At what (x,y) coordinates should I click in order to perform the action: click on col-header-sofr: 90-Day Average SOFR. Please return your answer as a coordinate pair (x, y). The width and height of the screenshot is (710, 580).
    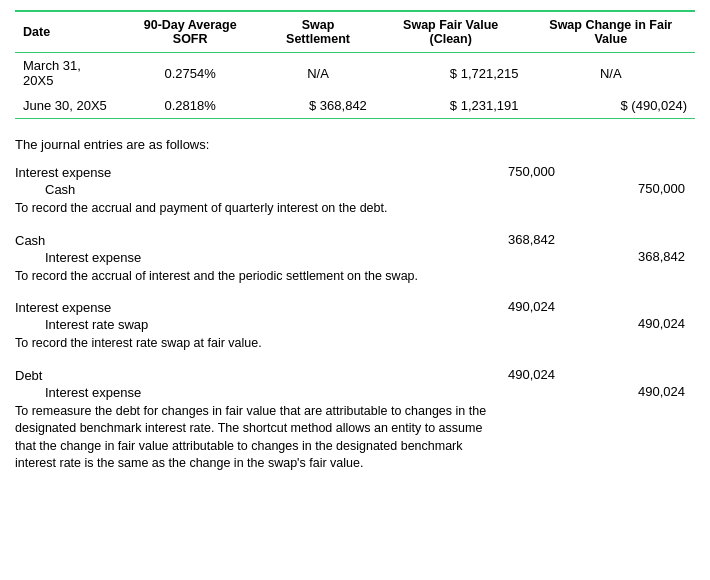
    Looking at the image, I should click on (190, 32).